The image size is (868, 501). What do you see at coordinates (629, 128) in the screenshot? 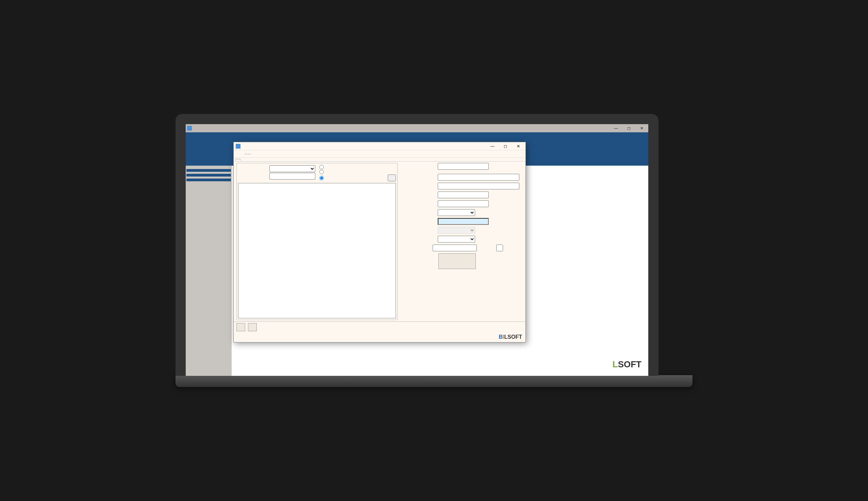
I see `maximize-button: ◻` at bounding box center [629, 128].